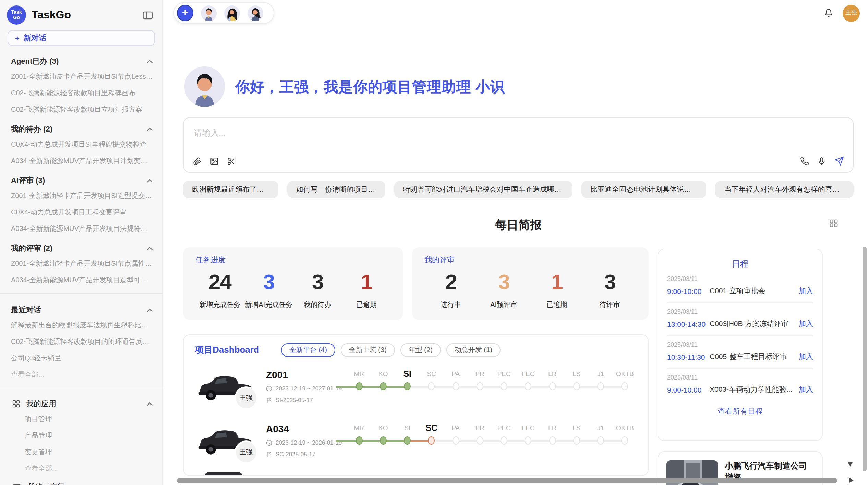  What do you see at coordinates (81, 110) in the screenshot?
I see `sidebar-task-item: C02-飞腾新能源轻客改款项目立项汇报方案` at bounding box center [81, 110].